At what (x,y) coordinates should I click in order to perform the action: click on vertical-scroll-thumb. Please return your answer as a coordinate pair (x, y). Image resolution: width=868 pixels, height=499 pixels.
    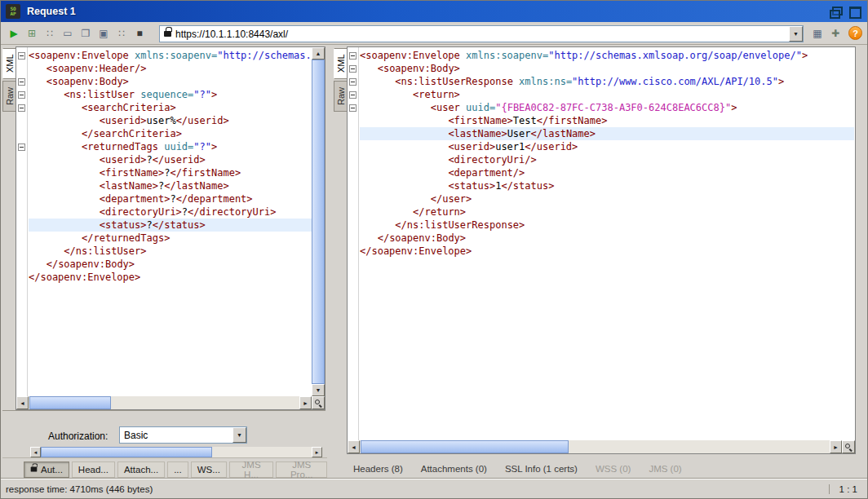
    Looking at the image, I should click on (318, 222).